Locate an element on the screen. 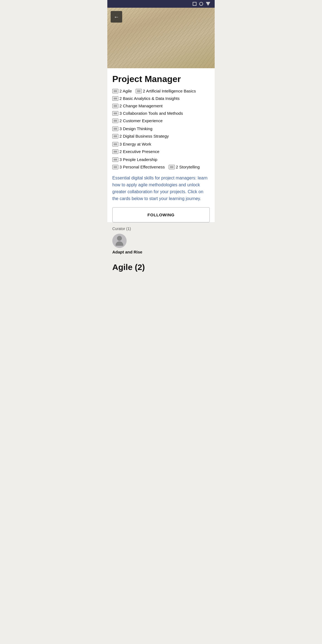 This screenshot has height=644, width=322. tags-row-2: 2 Basic Analytics & Data Insights is located at coordinates (161, 99).